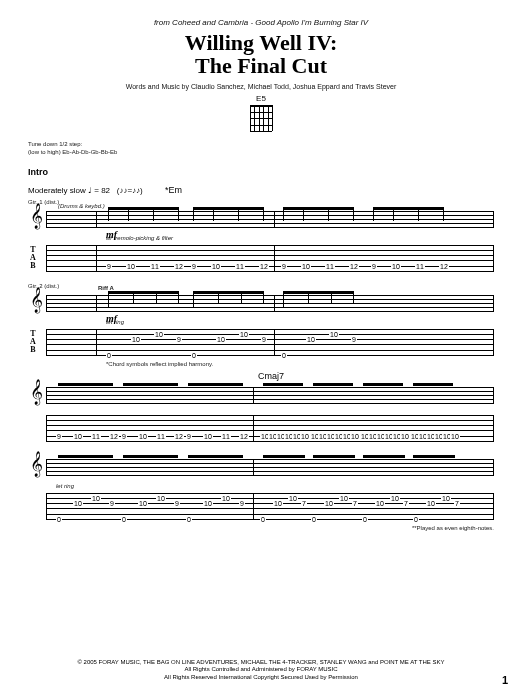 This screenshot has width=522, height=696. Describe the element at coordinates (261, 237) in the screenshot. I see `staff-system-1-gtr1: Gtr. 1 (dist.) (Drums & keybd.) 𝄞 mf w/ …` at that location.